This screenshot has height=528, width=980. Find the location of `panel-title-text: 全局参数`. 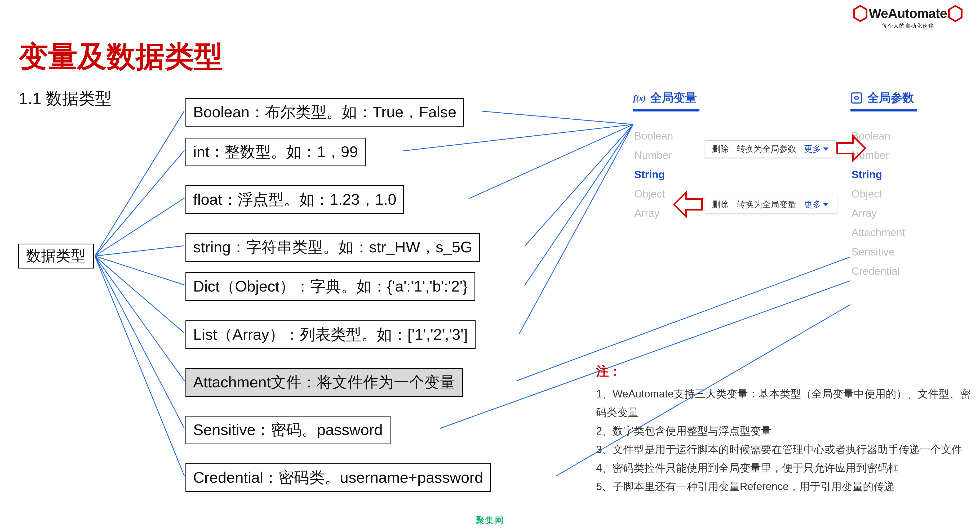

panel-title-text: 全局参数 is located at coordinates (891, 98).